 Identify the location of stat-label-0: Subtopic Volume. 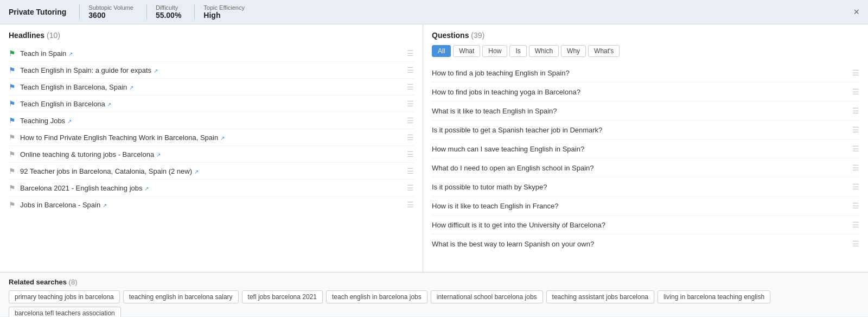
(111, 8).